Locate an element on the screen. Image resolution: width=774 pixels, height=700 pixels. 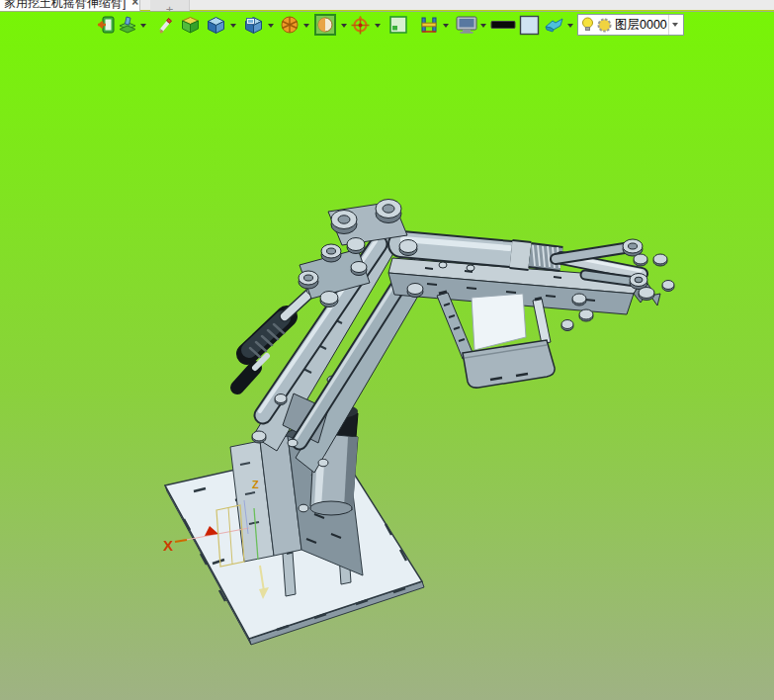
bucket-frame is located at coordinates (496, 340).